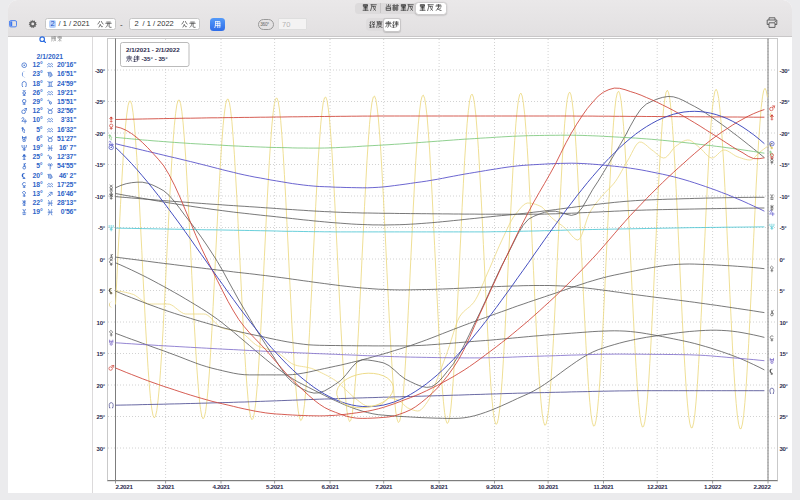 The image size is (800, 500). Describe the element at coordinates (124, 486) in the screenshot. I see `svg-text: 2.2021` at that location.